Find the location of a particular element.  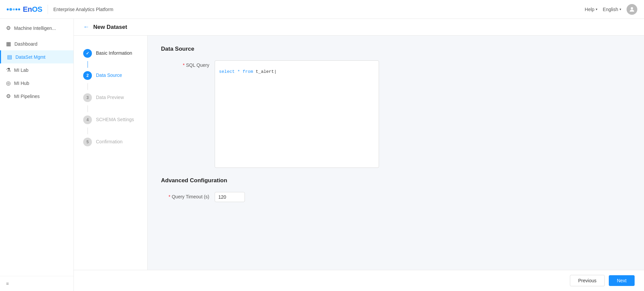

query-timeout-label: *Query Timeout (s) is located at coordinates (188, 196).